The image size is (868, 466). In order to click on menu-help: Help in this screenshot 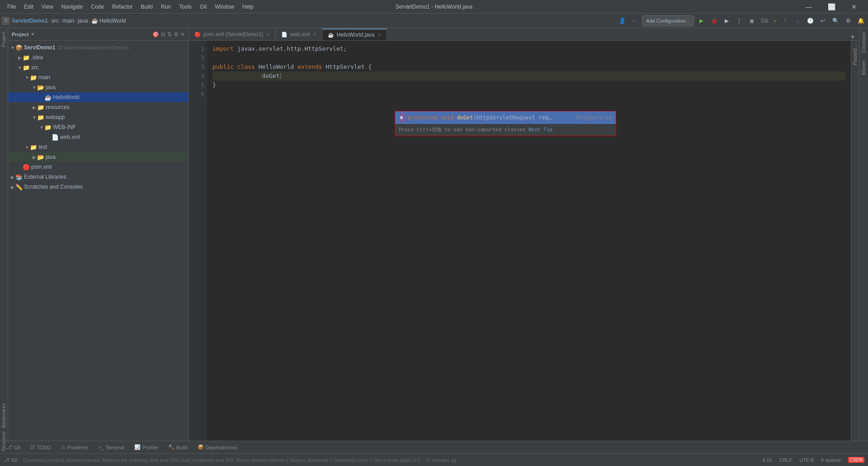, I will do `click(248, 7)`.